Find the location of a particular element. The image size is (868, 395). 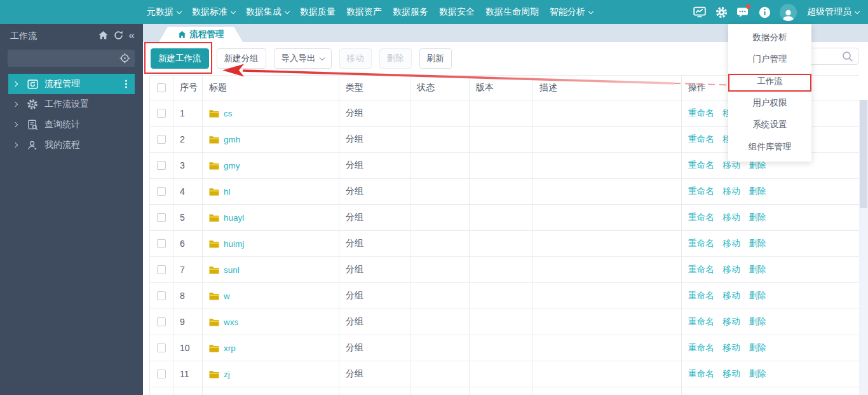

info-icon is located at coordinates (764, 12).